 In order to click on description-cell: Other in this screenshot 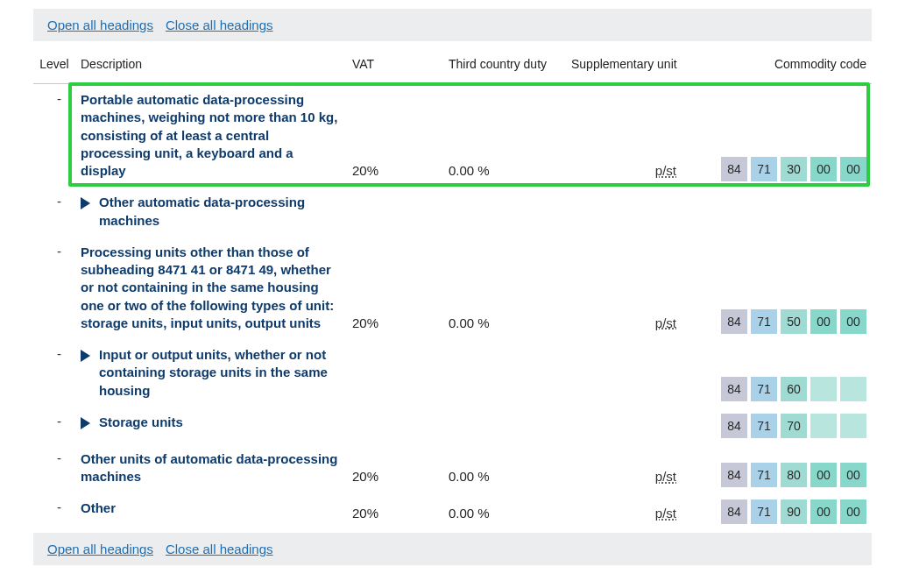, I will do `click(211, 511)`.